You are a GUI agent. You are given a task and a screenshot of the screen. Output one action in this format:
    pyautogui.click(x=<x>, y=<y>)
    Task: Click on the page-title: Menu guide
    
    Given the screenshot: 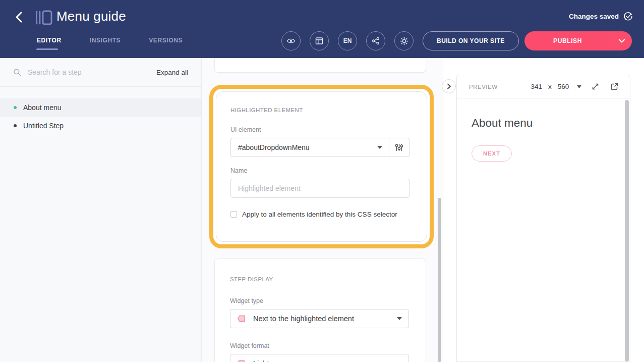 What is the action you would take?
    pyautogui.click(x=91, y=16)
    